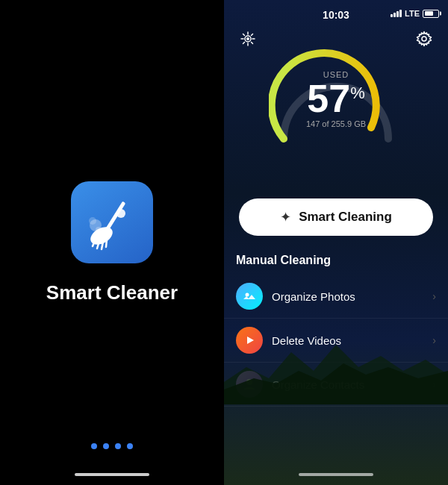 Image resolution: width=448 pixels, height=485 pixels. What do you see at coordinates (336, 105) in the screenshot?
I see `gauge-container: USED 57% 147 of 255.9 GB` at bounding box center [336, 105].